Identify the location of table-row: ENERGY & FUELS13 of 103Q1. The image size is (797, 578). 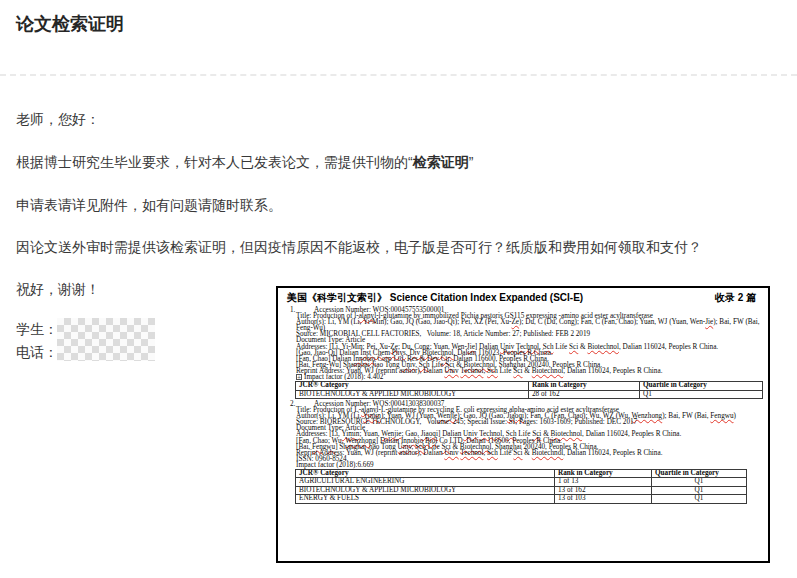
(522, 499).